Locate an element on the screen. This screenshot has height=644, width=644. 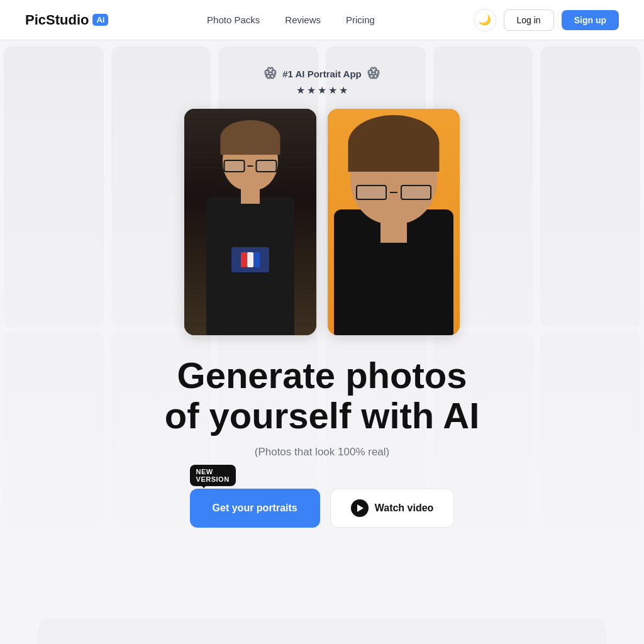
moon-icon: 🌙 is located at coordinates (485, 20).